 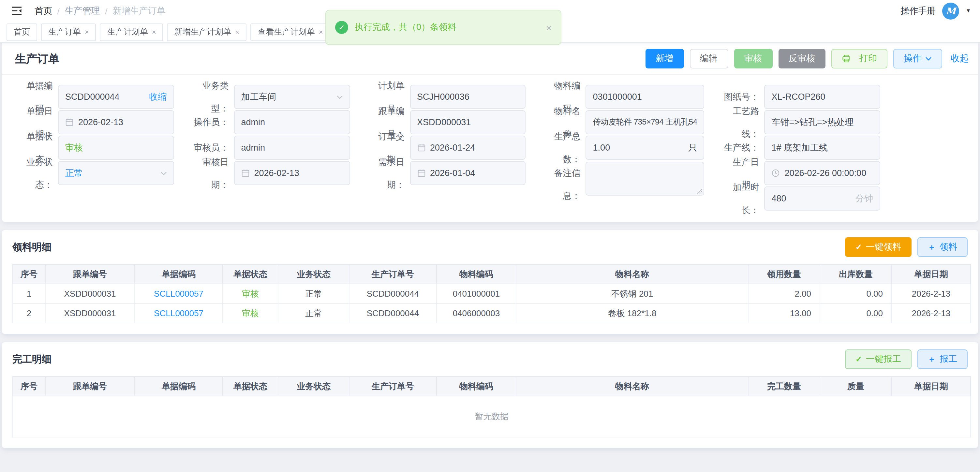 What do you see at coordinates (645, 122) in the screenshot?
I see `material-name-field: 传动皮轮件 735×794 主机孔54` at bounding box center [645, 122].